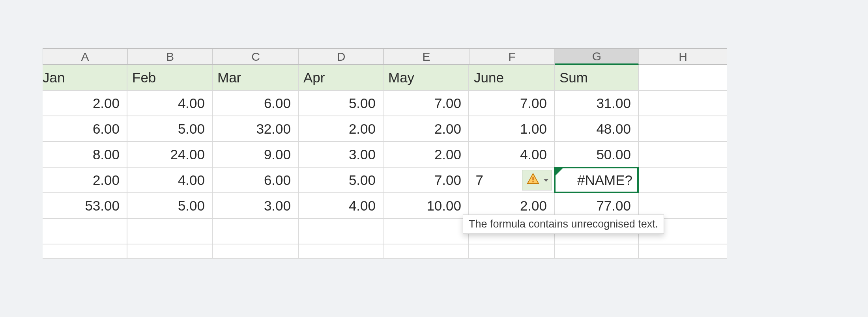 This screenshot has width=868, height=317. Describe the element at coordinates (426, 251) in the screenshot. I see `cell-E8` at that location.